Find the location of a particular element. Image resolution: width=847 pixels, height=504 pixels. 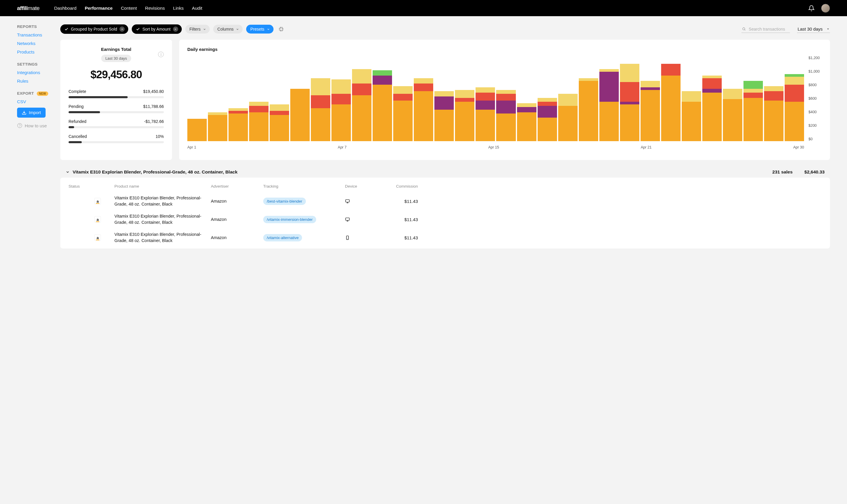

chip-sort-by: Sort by Amount is located at coordinates (157, 29).